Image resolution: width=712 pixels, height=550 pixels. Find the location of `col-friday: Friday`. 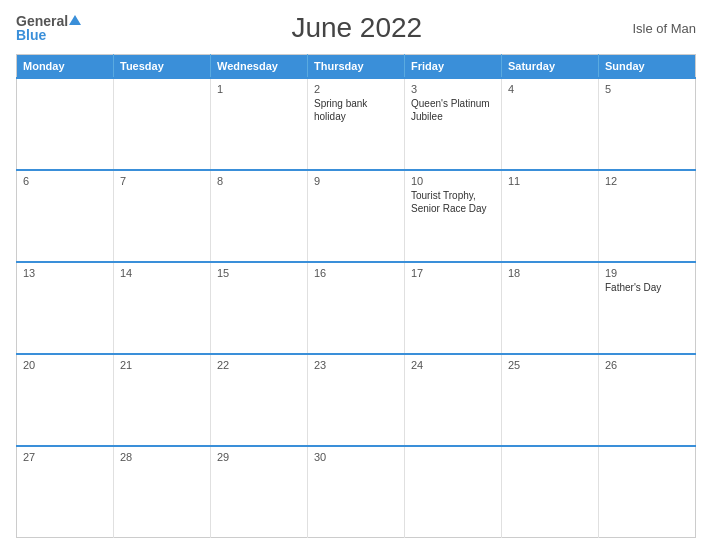

col-friday: Friday is located at coordinates (454, 67).